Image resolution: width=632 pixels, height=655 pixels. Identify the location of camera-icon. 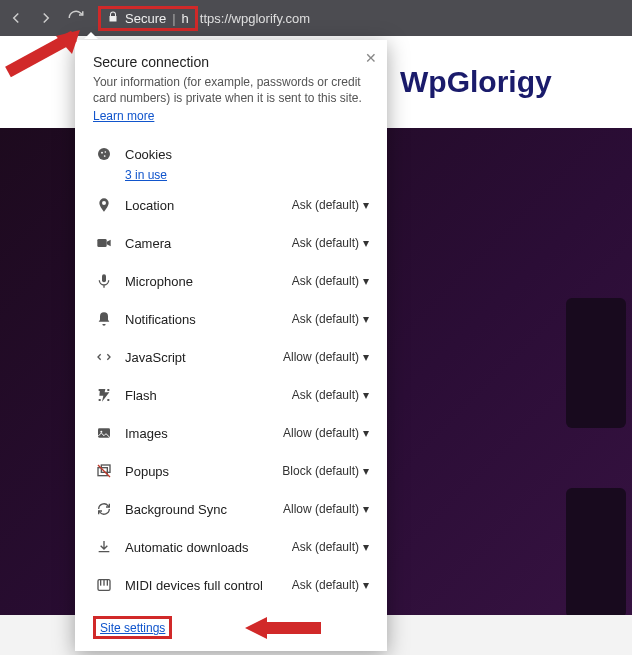
(104, 243).